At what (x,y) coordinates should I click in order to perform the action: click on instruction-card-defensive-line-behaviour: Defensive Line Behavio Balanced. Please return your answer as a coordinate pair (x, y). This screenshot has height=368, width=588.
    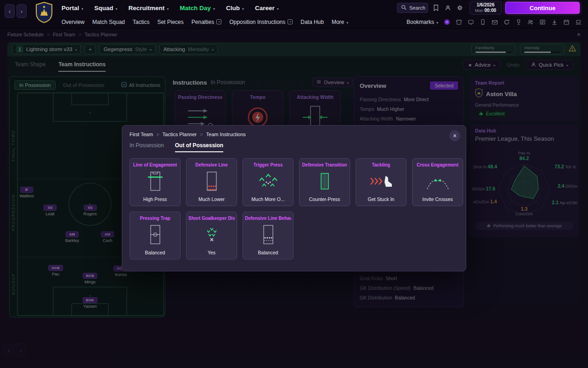
    Looking at the image, I should click on (268, 236).